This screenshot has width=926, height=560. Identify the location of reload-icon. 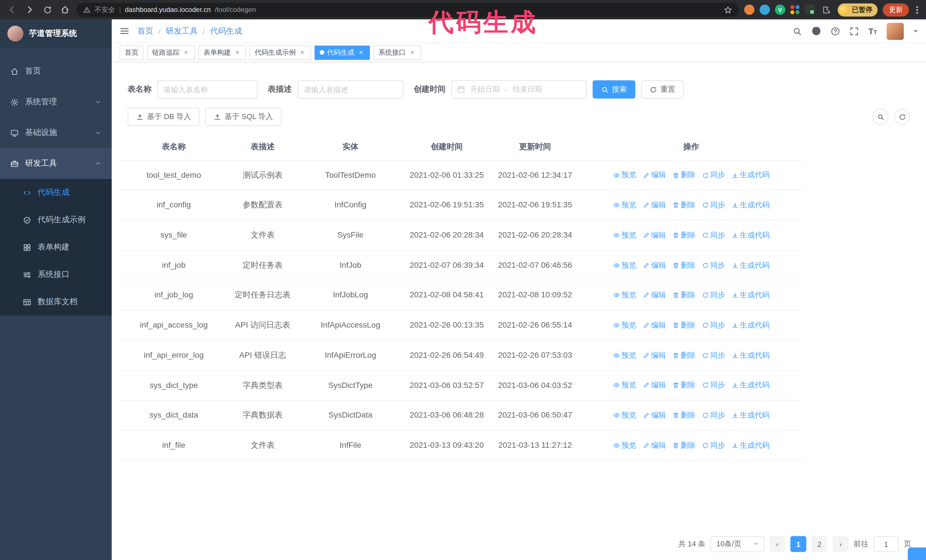
(47, 10).